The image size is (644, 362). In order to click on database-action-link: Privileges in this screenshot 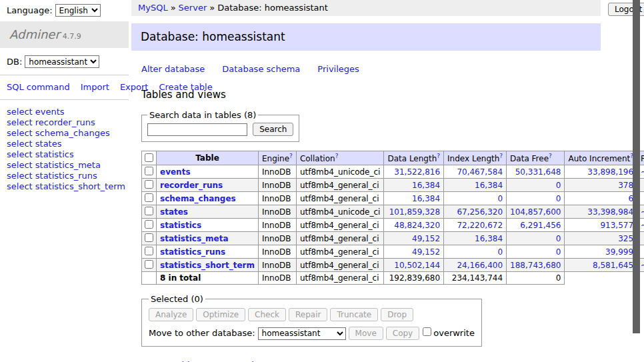, I will do `click(339, 69)`.